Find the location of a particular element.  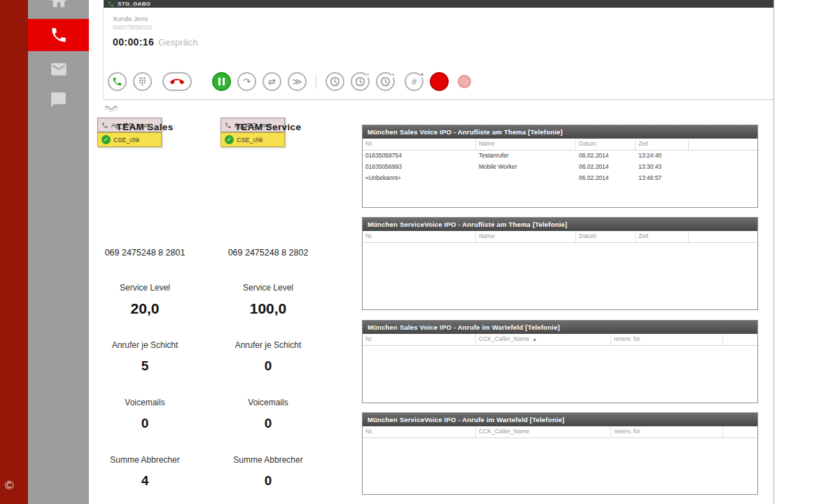

table-wartefeld-sales: München Sales Voice IPO - Anrufe im Wart… is located at coordinates (560, 361).